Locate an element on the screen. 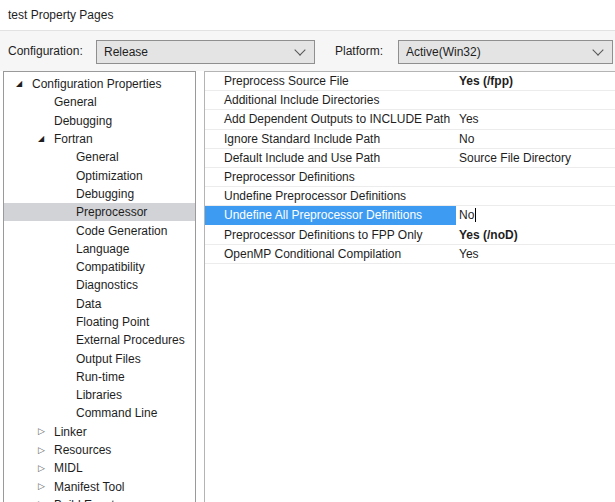  configuration-label: Configuration: is located at coordinates (46, 52).